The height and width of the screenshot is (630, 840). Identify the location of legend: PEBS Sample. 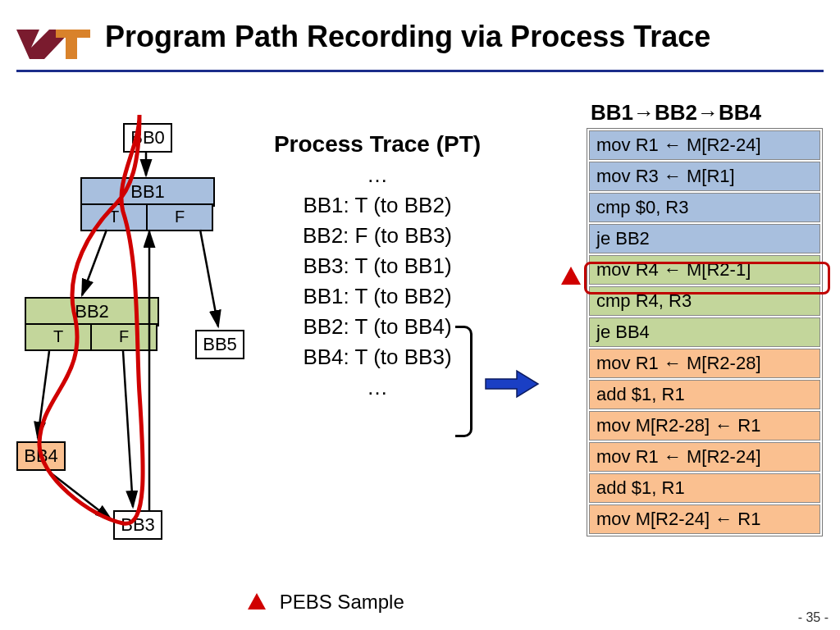
(325, 604).